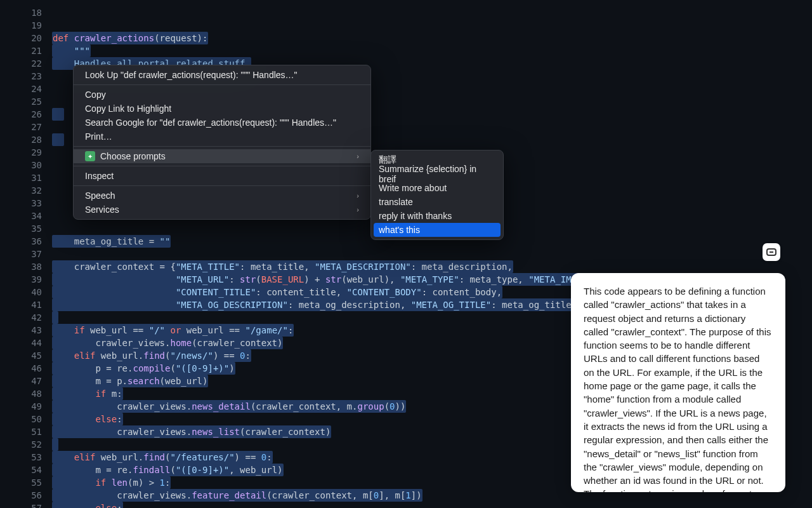 Image resolution: width=812 pixels, height=508 pixels. I want to click on line-number: 42, so click(31, 318).